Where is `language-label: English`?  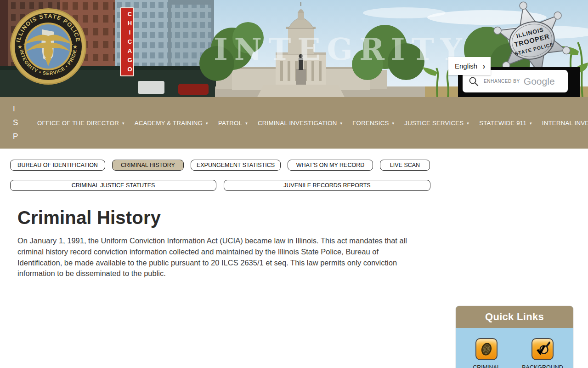
language-label: English is located at coordinates (466, 66).